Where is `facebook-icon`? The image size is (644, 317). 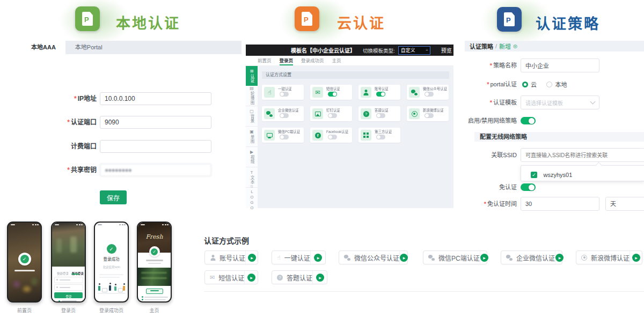 facebook-icon is located at coordinates (318, 135).